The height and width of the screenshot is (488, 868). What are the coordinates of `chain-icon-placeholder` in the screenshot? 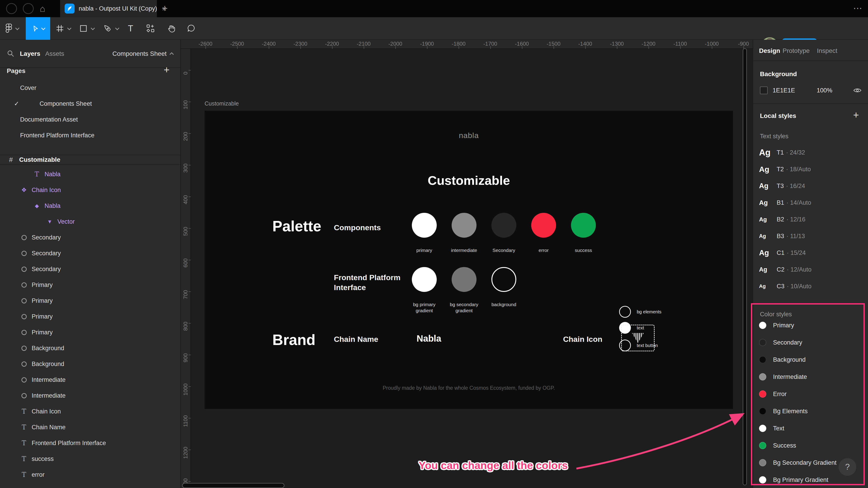 It's located at (638, 338).